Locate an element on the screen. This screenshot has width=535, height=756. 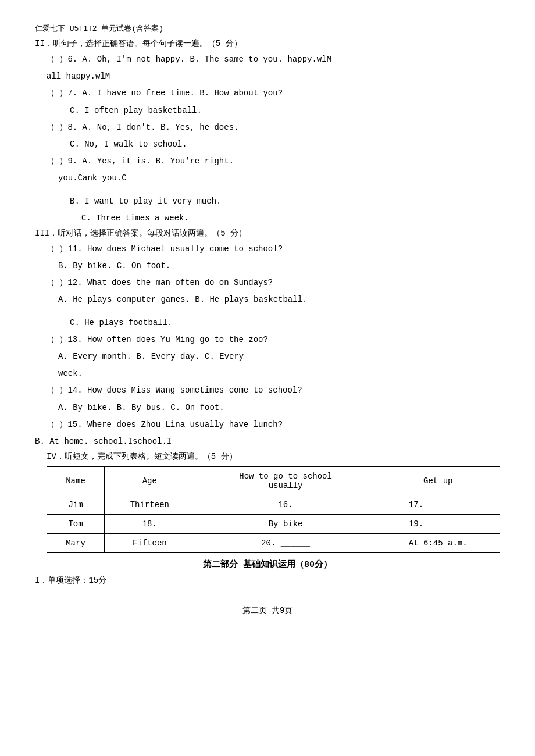
cell-mary-age: Fifteen is located at coordinates (149, 543).